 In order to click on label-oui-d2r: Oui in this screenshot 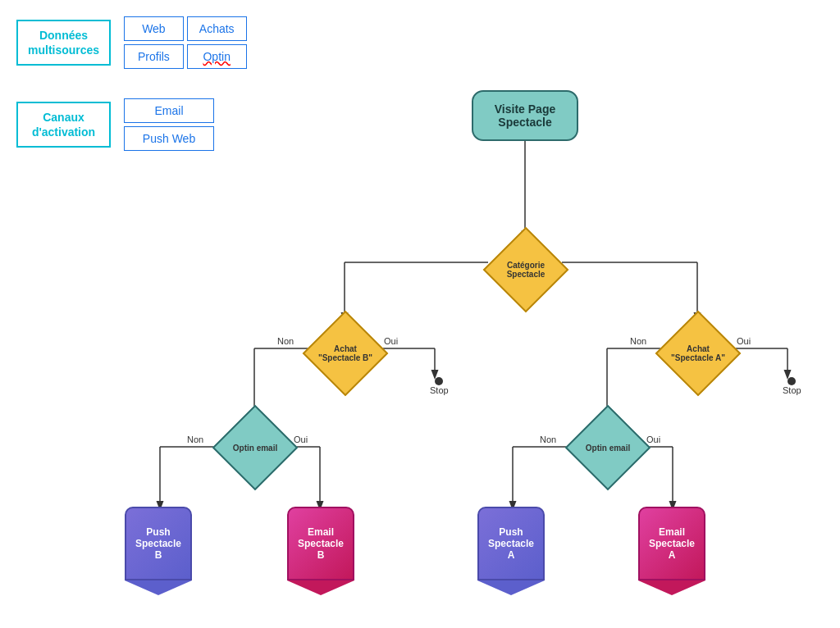, I will do `click(743, 341)`.